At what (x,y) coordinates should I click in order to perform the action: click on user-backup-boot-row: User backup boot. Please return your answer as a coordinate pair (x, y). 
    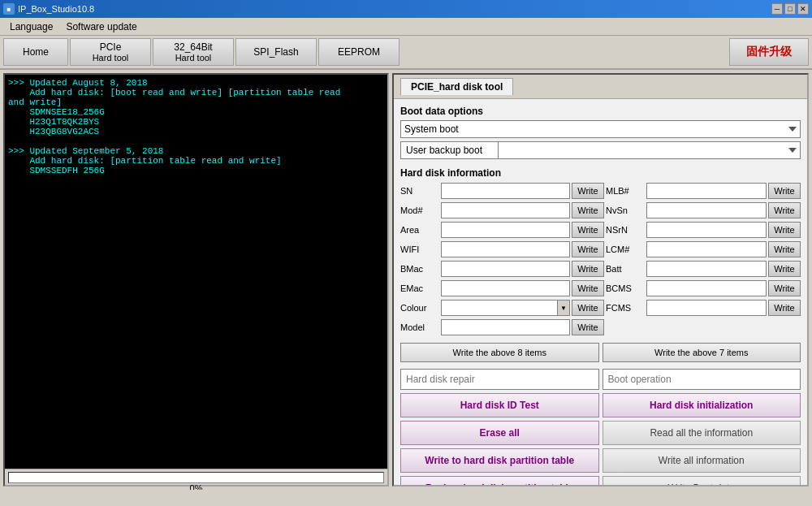
    Looking at the image, I should click on (601, 150).